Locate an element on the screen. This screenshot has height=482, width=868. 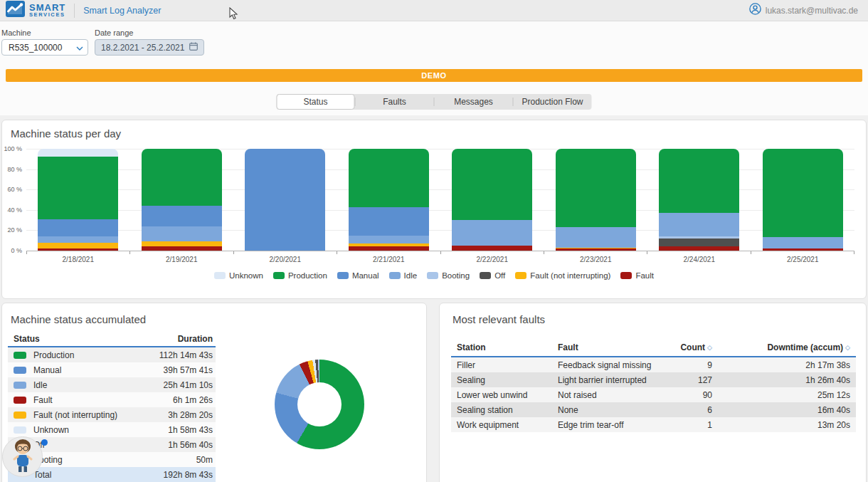
accumulated-row-manual: Manual39h 57m 41s is located at coordinates (112, 370).